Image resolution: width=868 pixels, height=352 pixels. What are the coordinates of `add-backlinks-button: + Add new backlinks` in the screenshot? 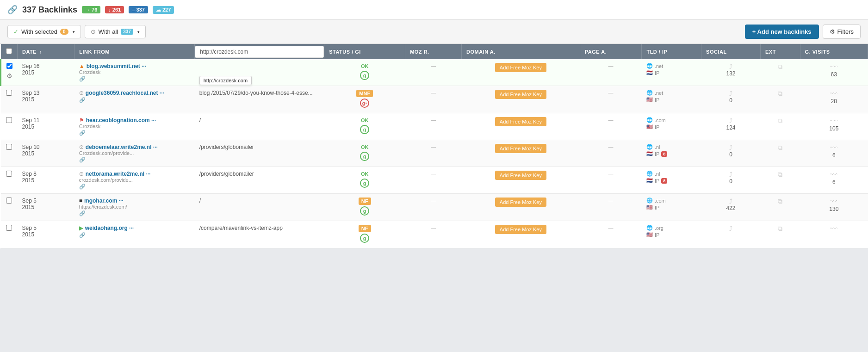 It's located at (782, 31).